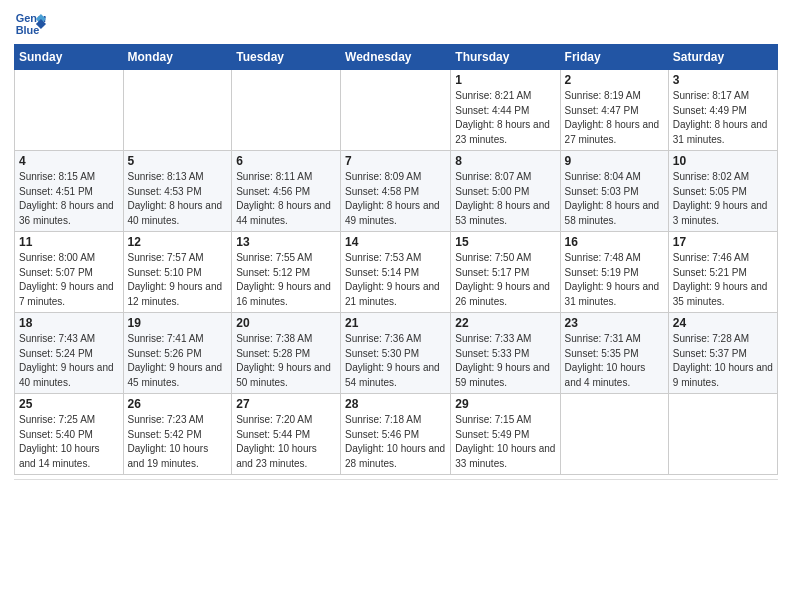 The image size is (792, 612). I want to click on day-number: 5, so click(178, 161).